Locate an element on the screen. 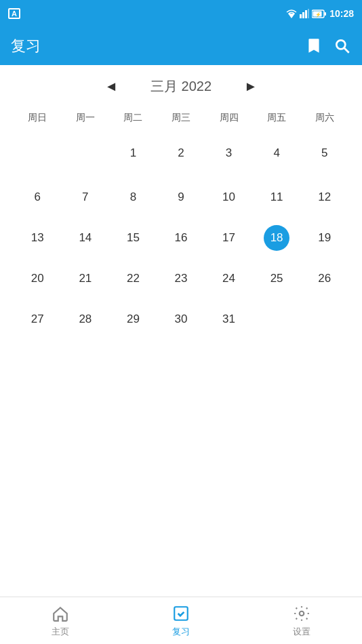  calendar-day: 8 is located at coordinates (133, 197).